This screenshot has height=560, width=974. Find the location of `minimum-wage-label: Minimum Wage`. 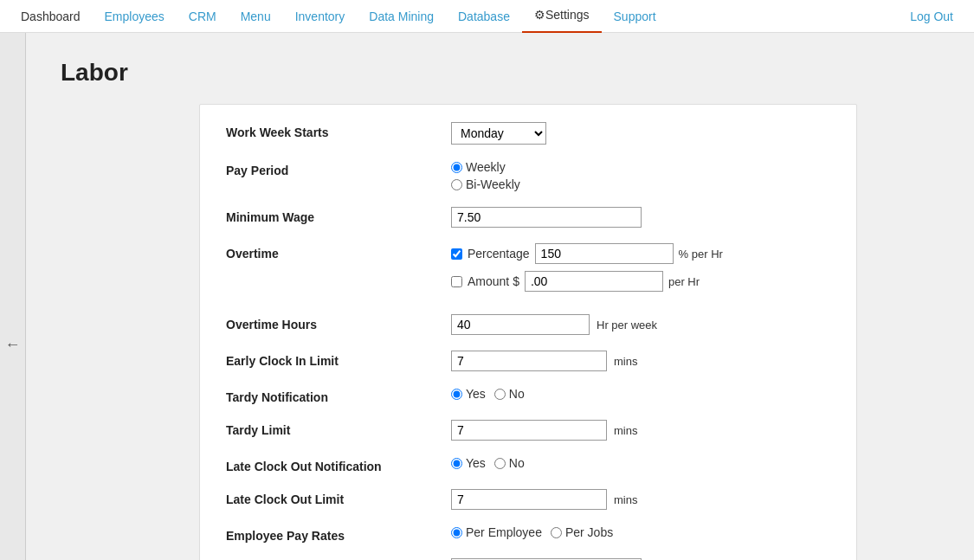

minimum-wage-label: Minimum Wage is located at coordinates (339, 216).